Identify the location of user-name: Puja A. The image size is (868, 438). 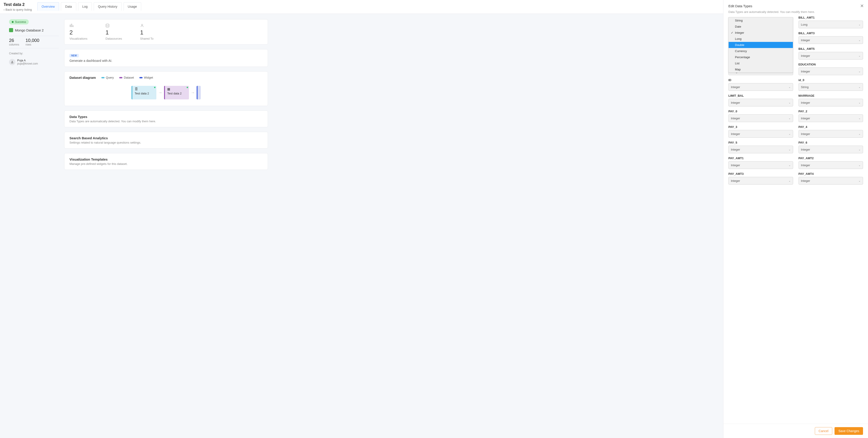
(28, 60).